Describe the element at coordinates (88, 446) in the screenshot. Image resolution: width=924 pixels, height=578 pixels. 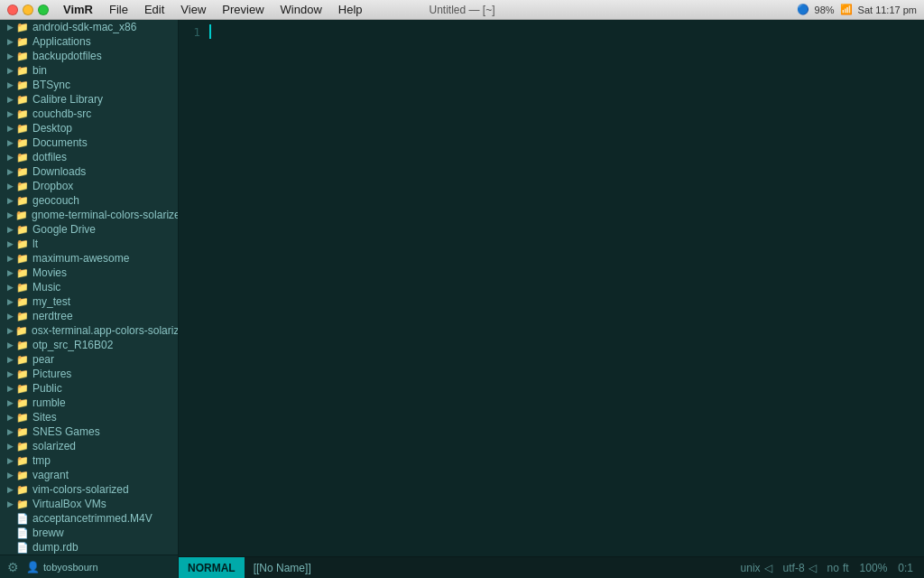
I see `sidebar-item: ▶ 📁 solarized` at that location.